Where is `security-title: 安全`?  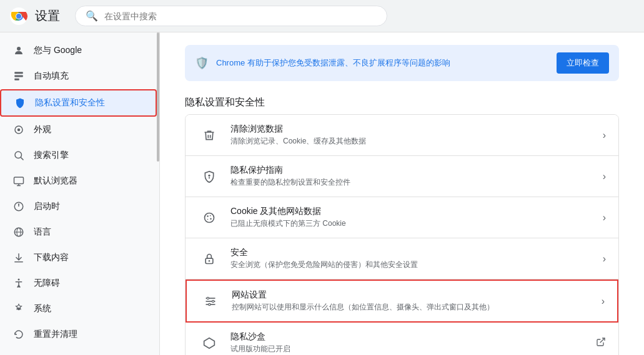
security-title: 安全 is located at coordinates (417, 253).